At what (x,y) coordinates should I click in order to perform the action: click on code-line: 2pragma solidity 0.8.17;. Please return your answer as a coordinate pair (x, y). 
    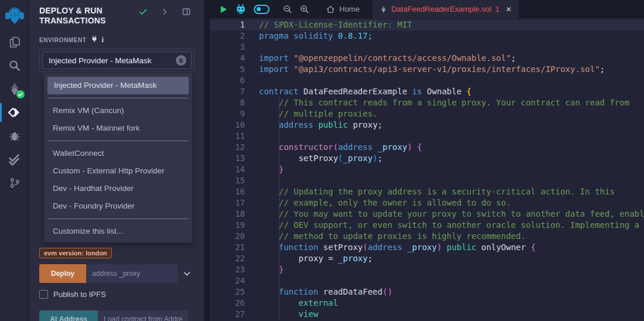
    Looking at the image, I should click on (427, 36).